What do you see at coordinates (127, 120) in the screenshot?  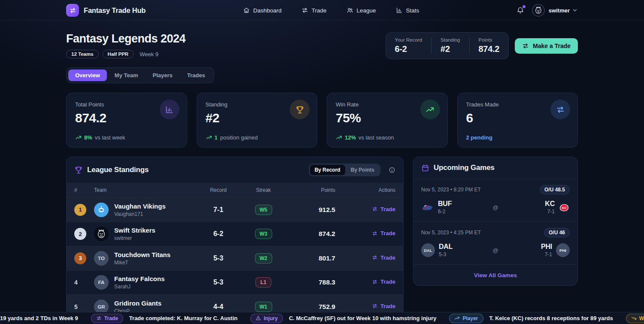 I see `stat-card-total-points: Total Points 874.2 8% vs last week` at bounding box center [127, 120].